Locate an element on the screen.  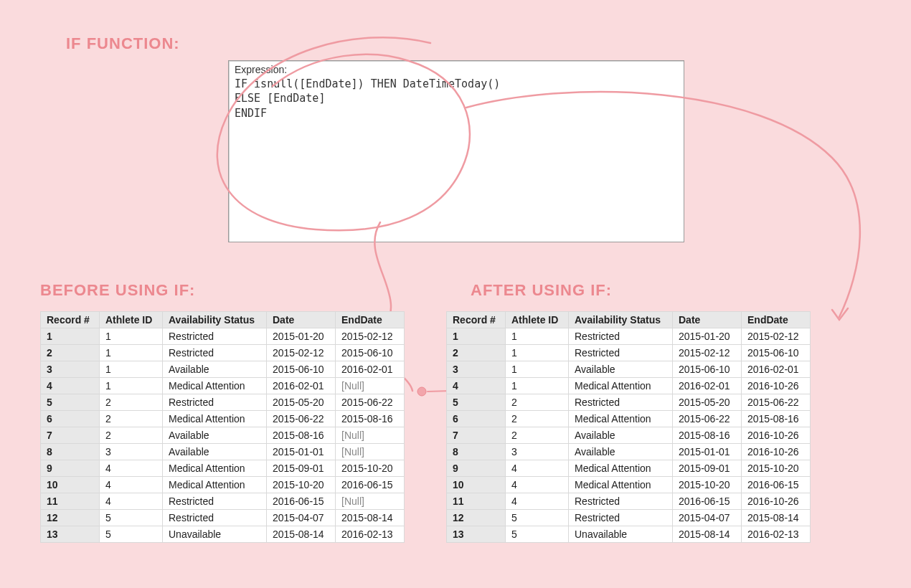
table-row: 31Available2015-06-102016-02-01 is located at coordinates (222, 370).